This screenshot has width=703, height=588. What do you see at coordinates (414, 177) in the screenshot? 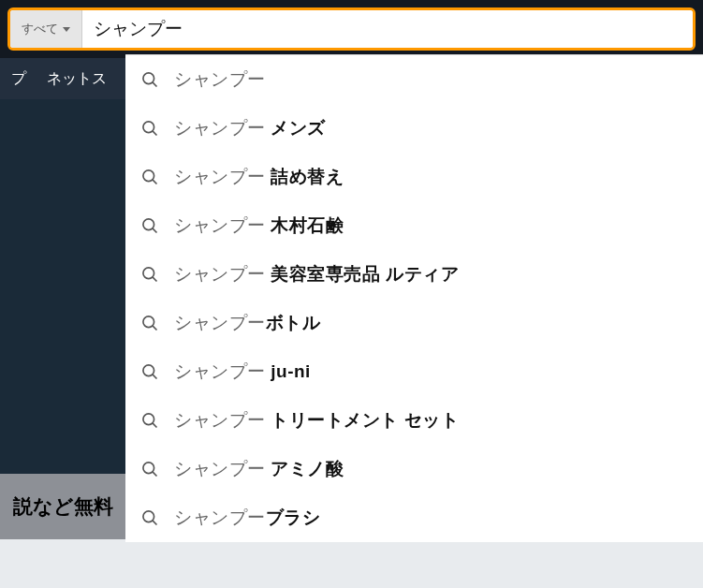
I see `suggestion-item: シャンプー 詰め替え` at bounding box center [414, 177].